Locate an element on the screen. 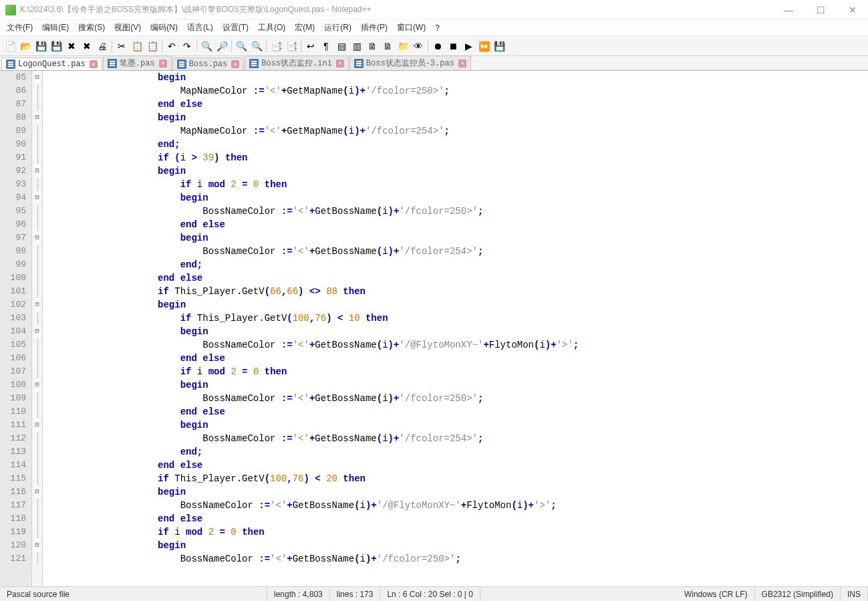 The height and width of the screenshot is (601, 868). macrosave-icon: 💾 is located at coordinates (499, 46).